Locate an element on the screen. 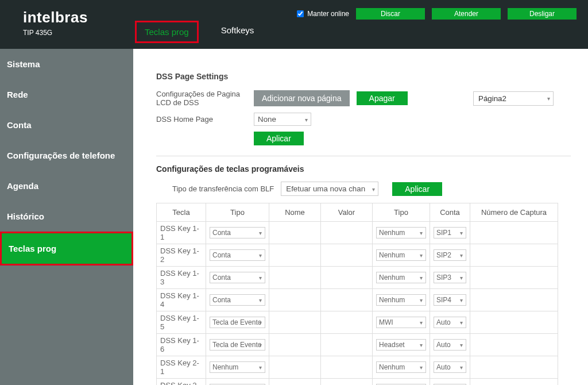 The height and width of the screenshot is (385, 588). cell-type1-select: Nenhum is located at coordinates (238, 367).